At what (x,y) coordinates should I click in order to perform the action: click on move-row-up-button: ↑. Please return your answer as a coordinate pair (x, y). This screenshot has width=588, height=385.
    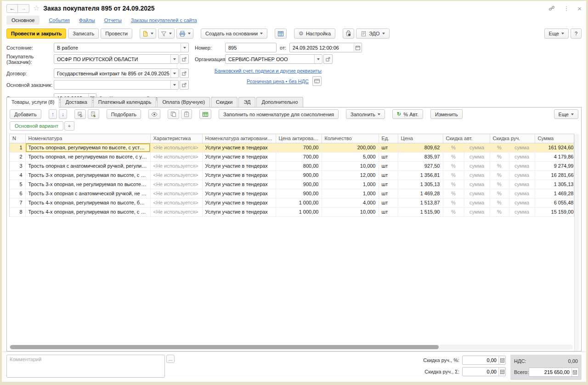
    Looking at the image, I should click on (53, 114).